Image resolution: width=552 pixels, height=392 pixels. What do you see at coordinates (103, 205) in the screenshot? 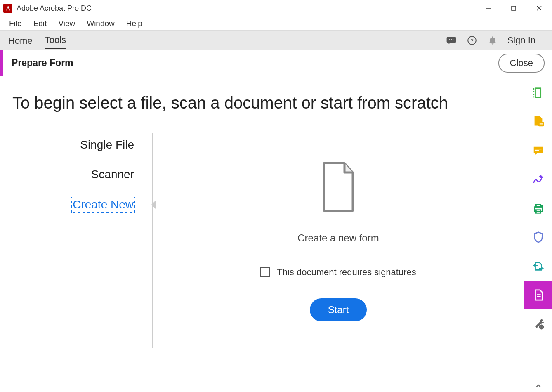
I see `option-create-new: Create New` at bounding box center [103, 205].